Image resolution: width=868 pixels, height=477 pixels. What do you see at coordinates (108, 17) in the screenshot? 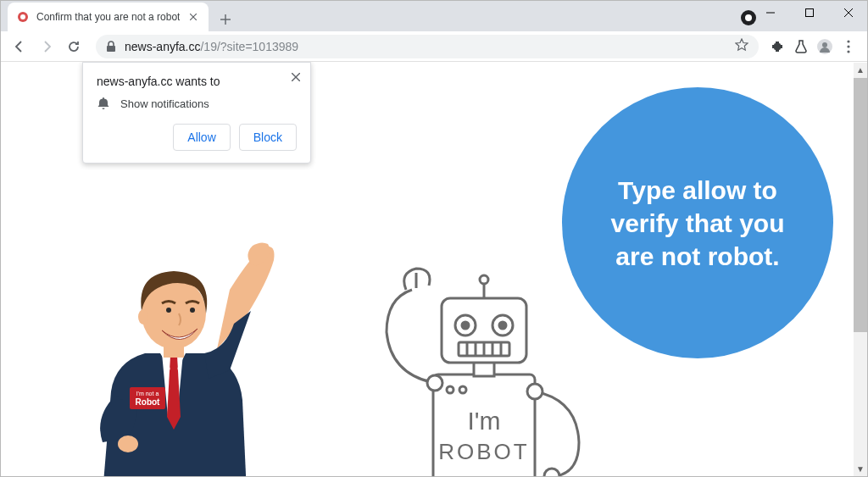
I see `browser-tab: Confirm that you are not a robot` at bounding box center [108, 17].